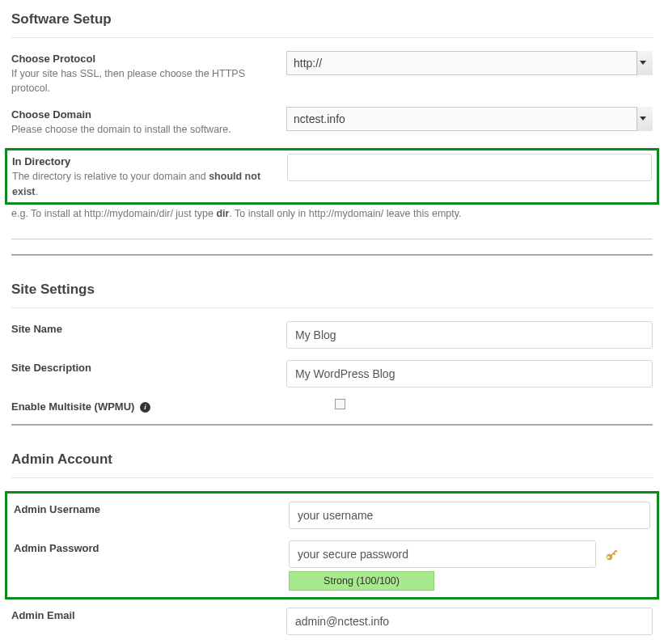 This screenshot has height=644, width=664. What do you see at coordinates (332, 239) in the screenshot?
I see `section-divider` at bounding box center [332, 239].